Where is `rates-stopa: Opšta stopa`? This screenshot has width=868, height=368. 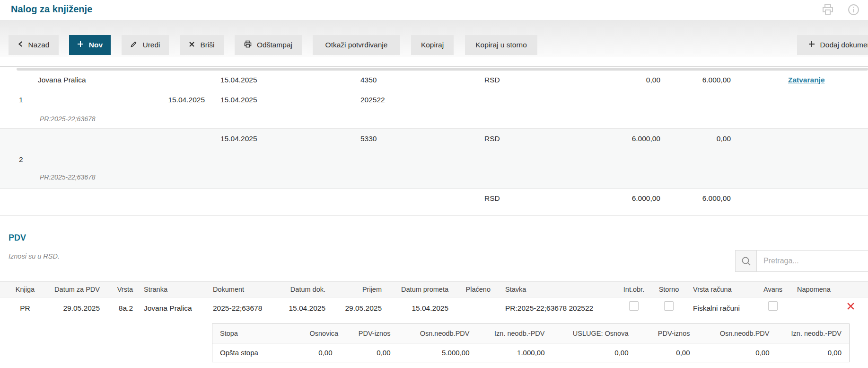
rates-stopa: Opšta stopa is located at coordinates (257, 353).